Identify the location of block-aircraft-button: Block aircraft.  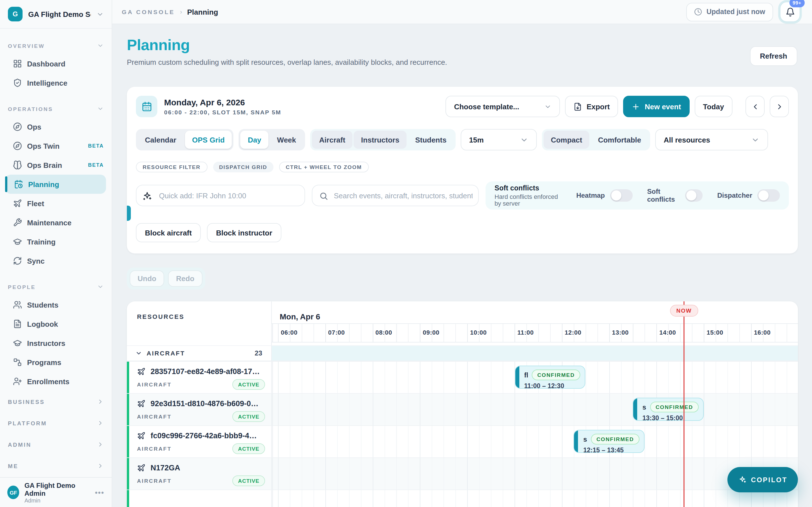
(168, 233).